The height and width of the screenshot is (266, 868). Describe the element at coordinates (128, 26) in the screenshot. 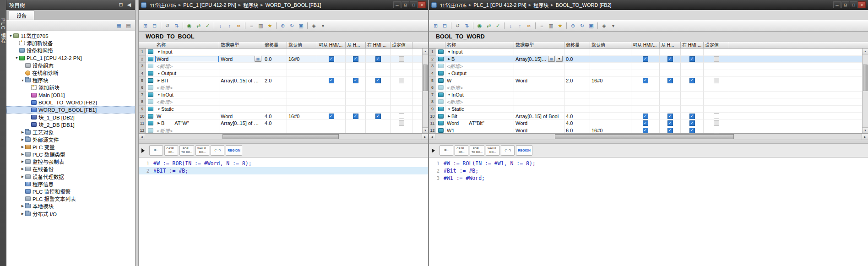

I see `list-view-icon: ▤` at that location.